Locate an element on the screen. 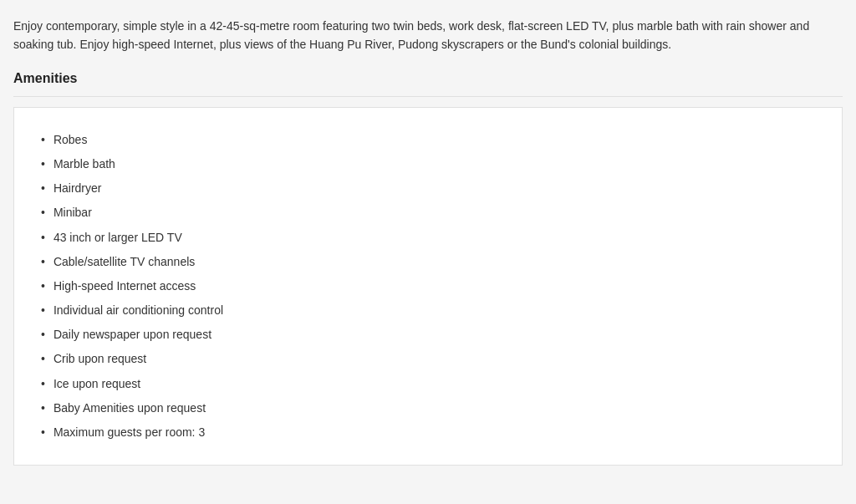  room-description: Enjoy contemporary, simple style in a 42… is located at coordinates (428, 35).